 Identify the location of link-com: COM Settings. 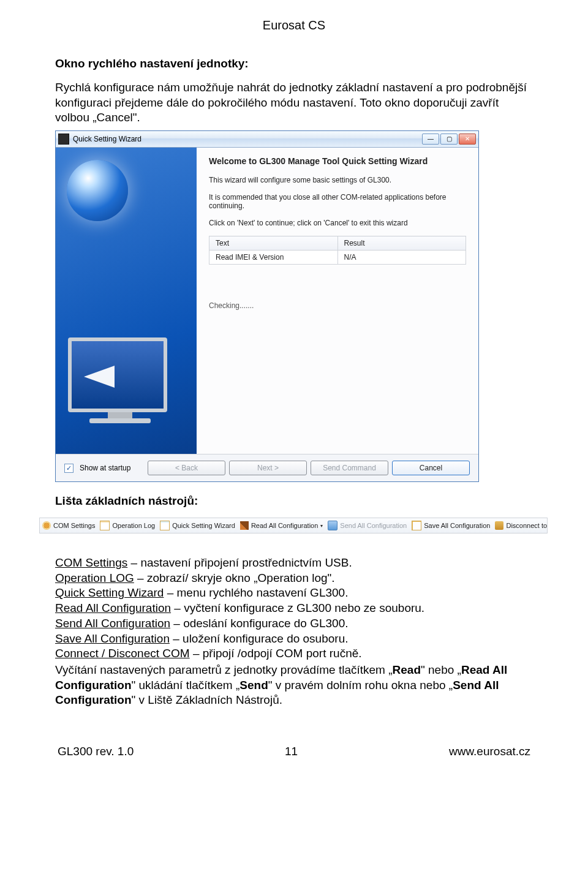
(91, 562).